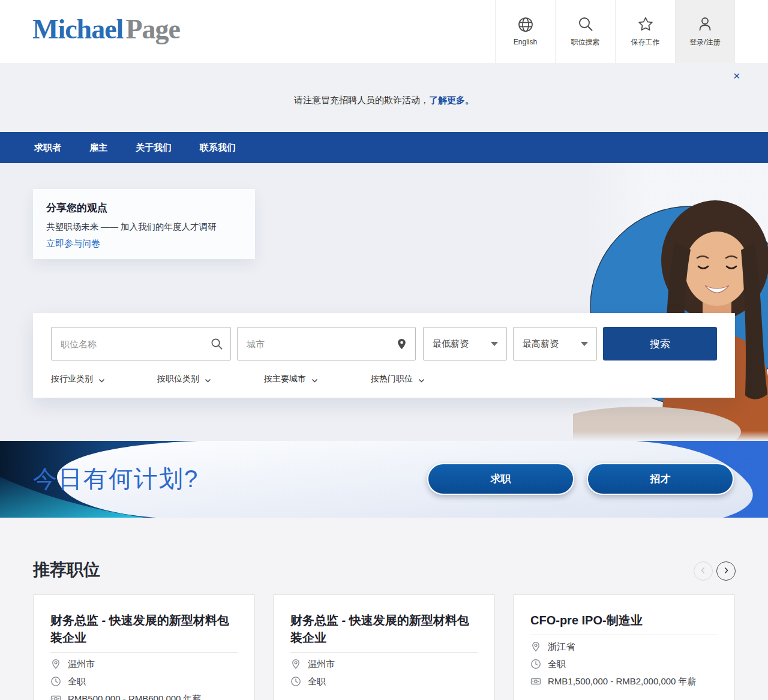 This screenshot has height=700, width=768. Describe the element at coordinates (116, 479) in the screenshot. I see `cta-title: 今日有何计划?` at that location.